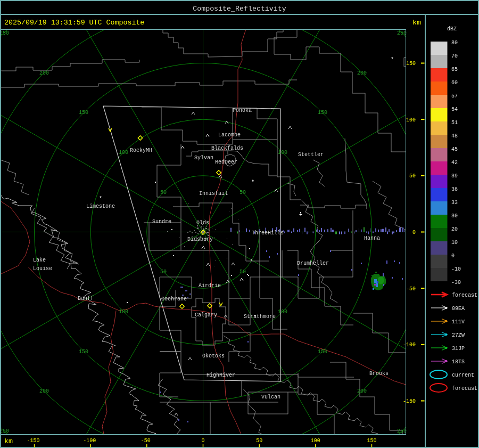 This screenshot has width=479, height=448. I want to click on svg-text: Brooks, so click(379, 374).